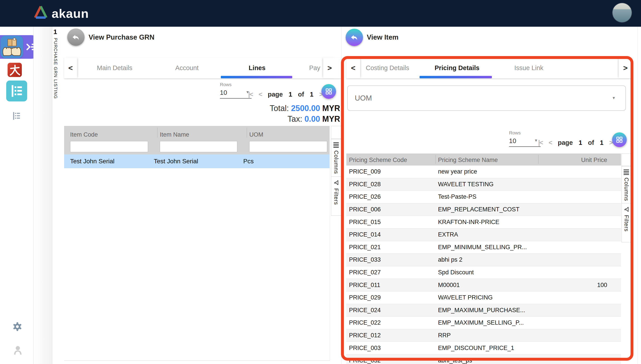  I want to click on listing-app-icon-inactive, so click(17, 116).